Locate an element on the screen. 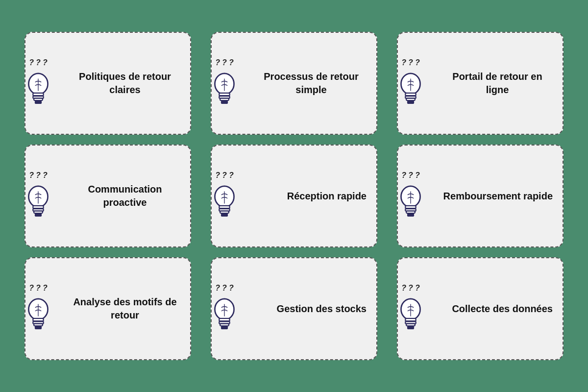  card-remboursement: ? ? ? Re is located at coordinates (480, 196).